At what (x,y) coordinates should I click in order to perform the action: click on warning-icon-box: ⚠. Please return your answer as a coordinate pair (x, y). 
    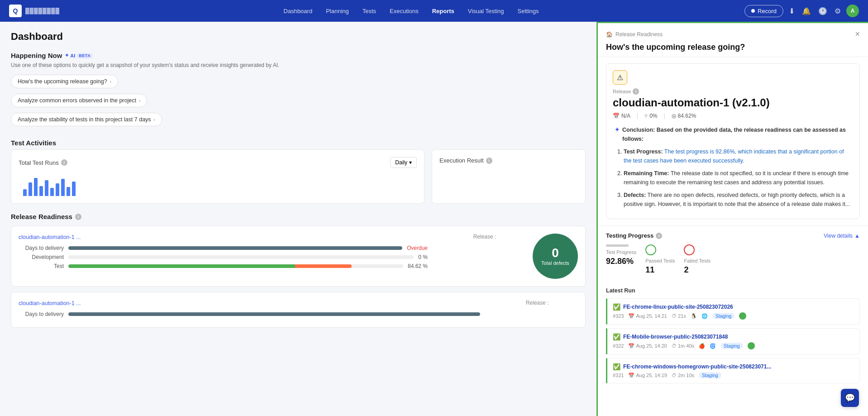
    Looking at the image, I should click on (620, 77).